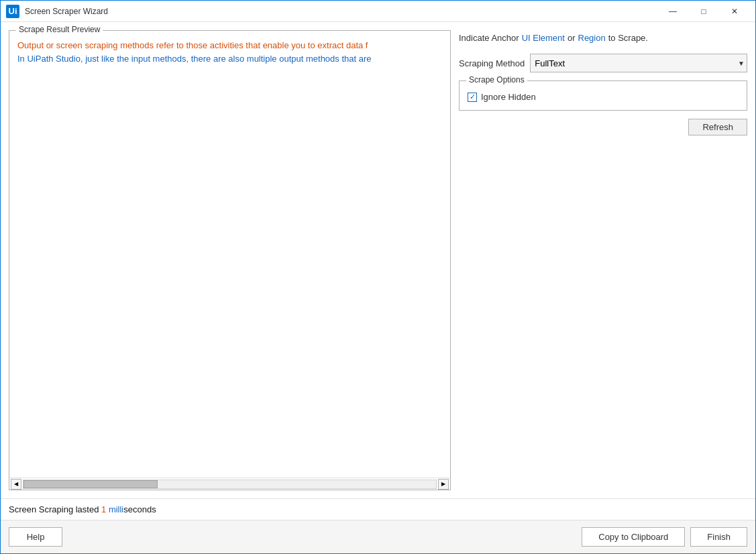  Describe the element at coordinates (472, 97) in the screenshot. I see `checkbox-checkmark: ✓` at that location.